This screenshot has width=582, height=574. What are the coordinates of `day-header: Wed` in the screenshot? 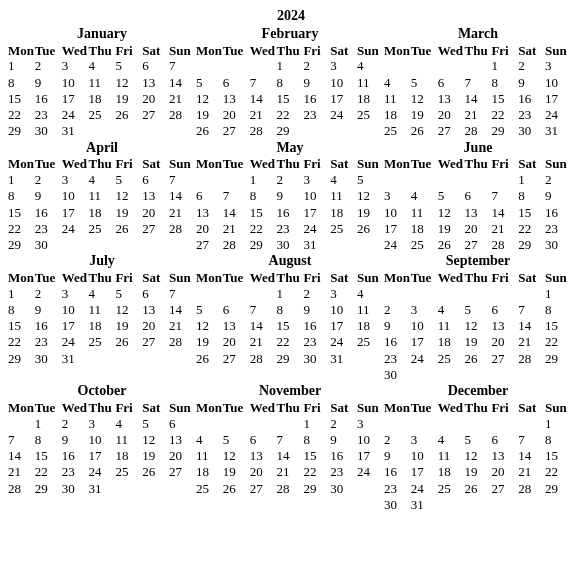 It's located at (452, 408).